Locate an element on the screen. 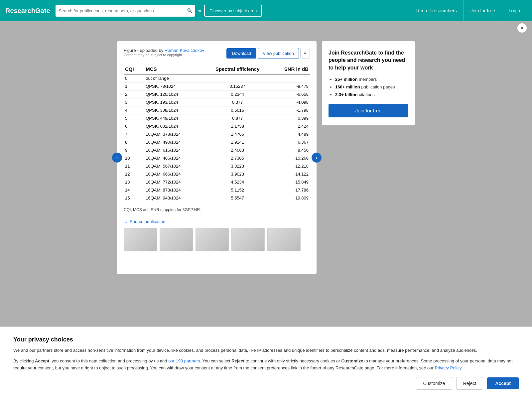  snr-cell: -1.798 is located at coordinates (289, 110).